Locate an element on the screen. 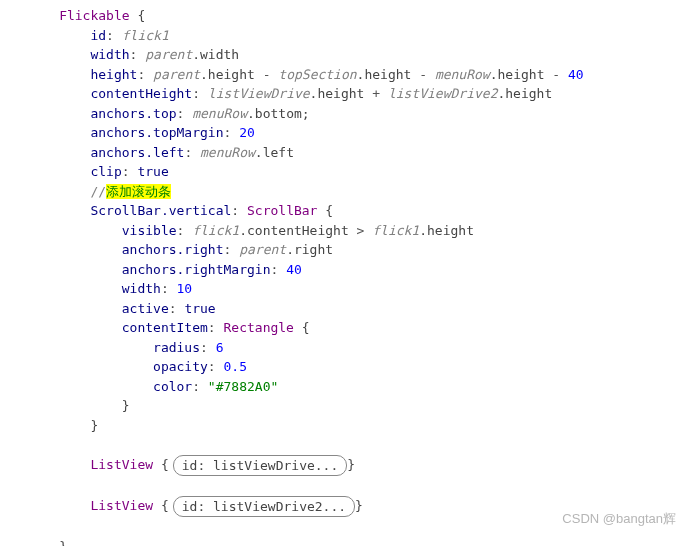 The width and height of the screenshot is (696, 546). dot-contentheight: .contentHeight is located at coordinates (294, 230).